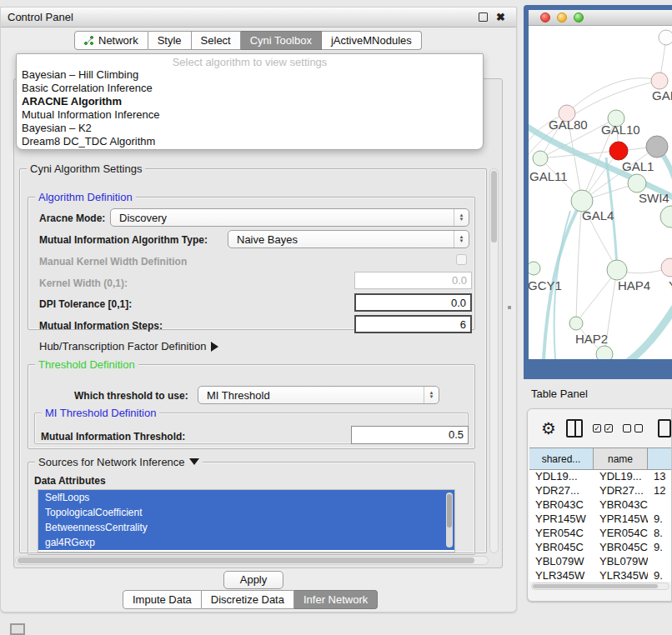 This screenshot has height=635, width=672. Describe the element at coordinates (600, 477) in the screenshot. I see `table-row: YDL19...YDL19...13` at that location.